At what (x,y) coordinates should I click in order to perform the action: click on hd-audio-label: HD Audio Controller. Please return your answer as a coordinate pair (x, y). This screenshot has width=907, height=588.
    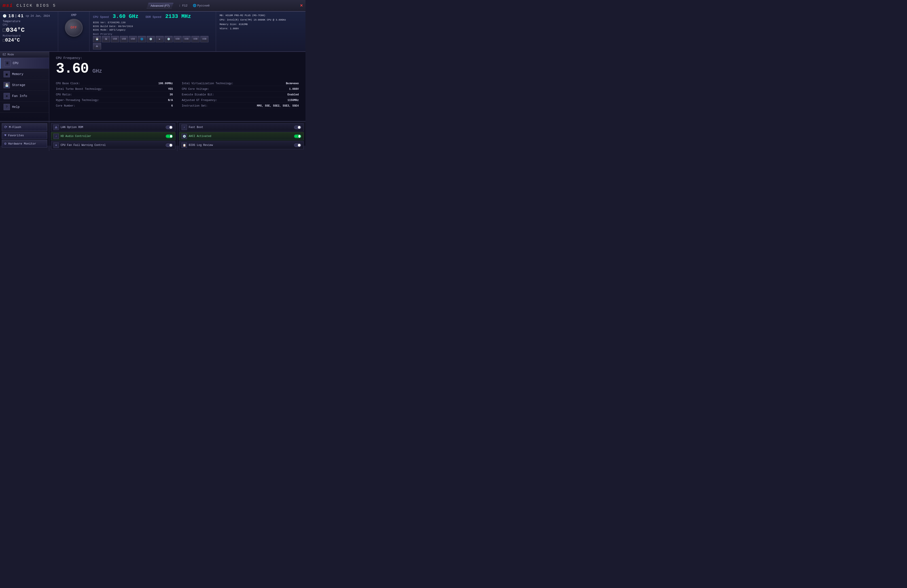
    Looking at the image, I should click on (76, 136).